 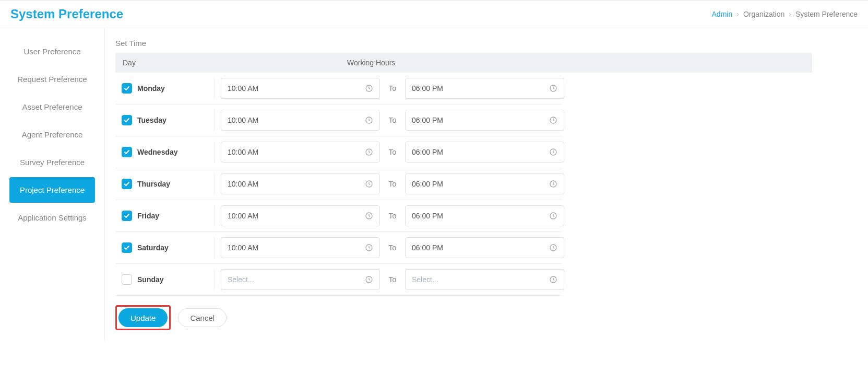 What do you see at coordinates (235, 63) in the screenshot?
I see `col-day-header: Day` at bounding box center [235, 63].